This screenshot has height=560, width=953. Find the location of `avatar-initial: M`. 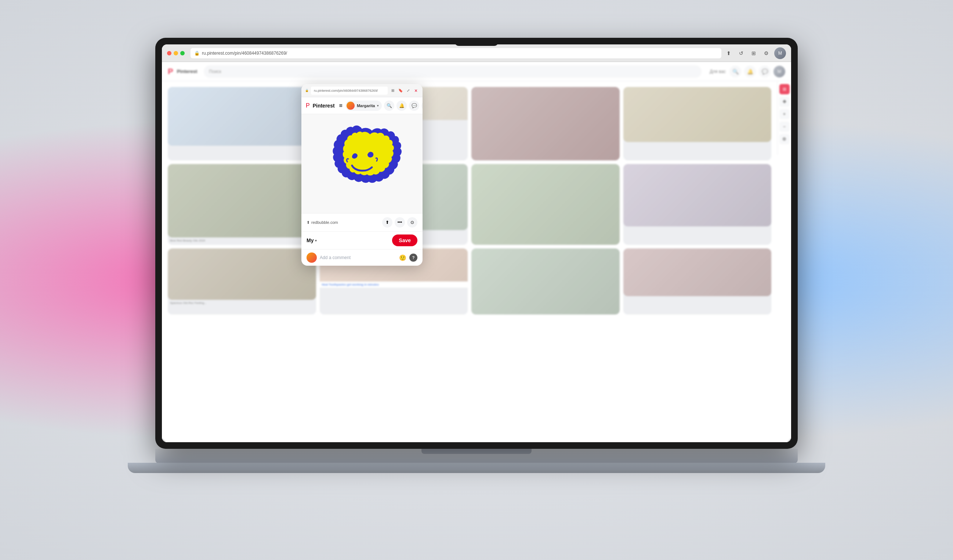

avatar-initial: M is located at coordinates (780, 53).